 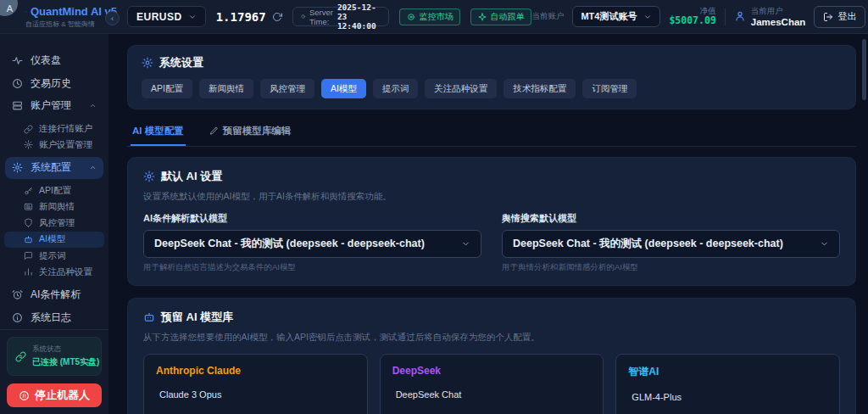 What do you see at coordinates (321, 17) in the screenshot?
I see `server-time-label: Server Time:` at bounding box center [321, 17].